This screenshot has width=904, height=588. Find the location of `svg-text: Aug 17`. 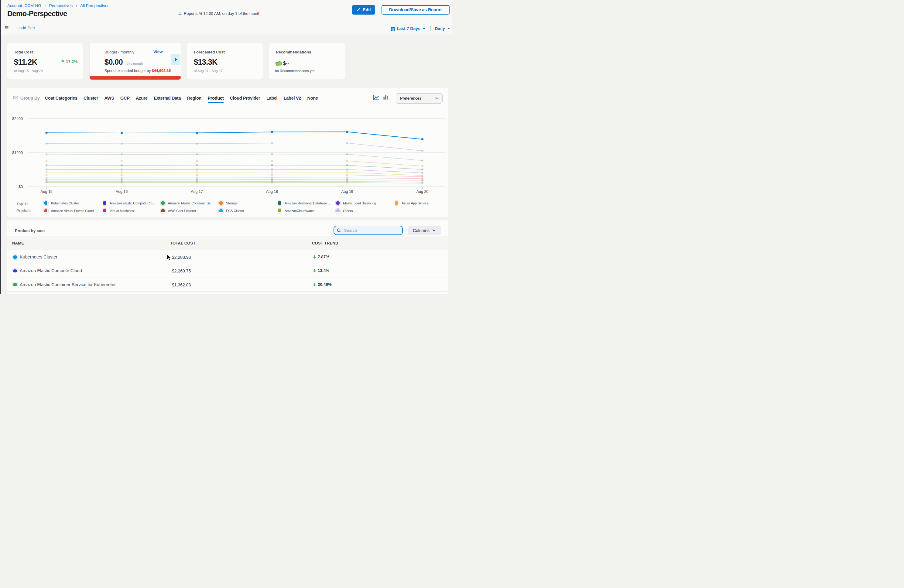

svg-text: Aug 17 is located at coordinates (197, 191).